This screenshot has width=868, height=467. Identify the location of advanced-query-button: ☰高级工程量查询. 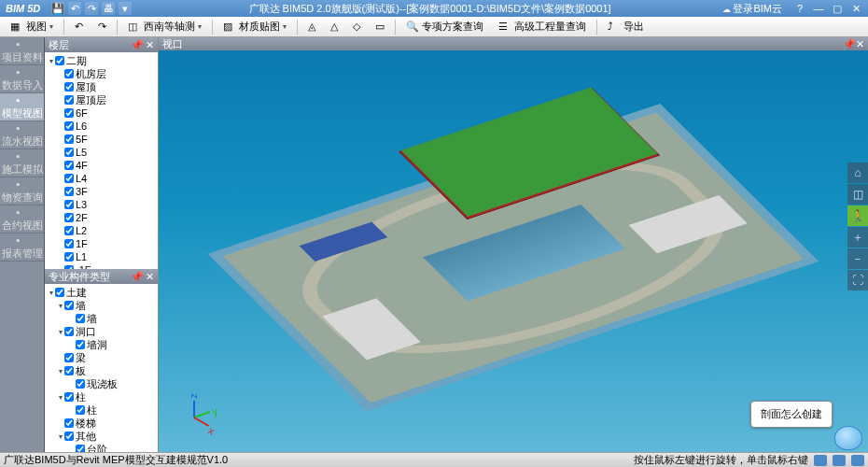
(542, 26).